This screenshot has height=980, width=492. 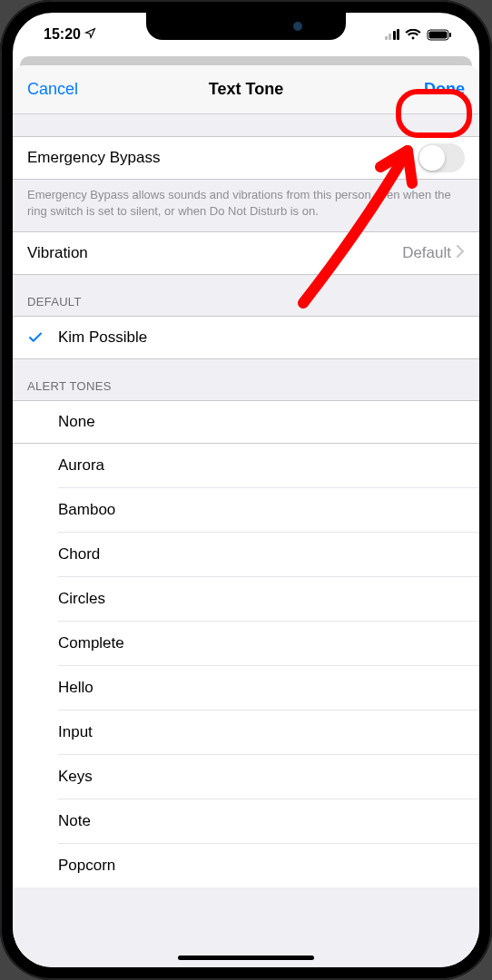 I want to click on nav-title: Text Tone, so click(x=246, y=89).